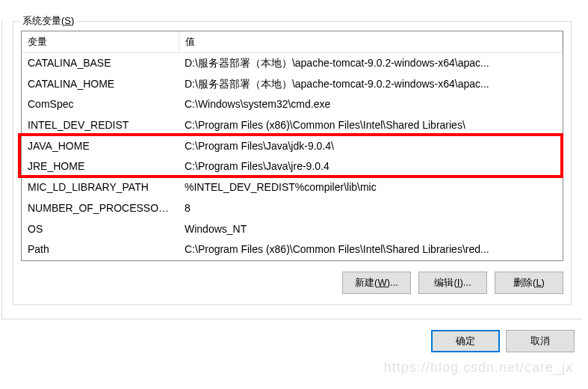 This screenshot has height=389, width=588. What do you see at coordinates (292, 105) in the screenshot?
I see `table-row: ComSpecC:\Windows\system32\cmd.exe` at bounding box center [292, 105].